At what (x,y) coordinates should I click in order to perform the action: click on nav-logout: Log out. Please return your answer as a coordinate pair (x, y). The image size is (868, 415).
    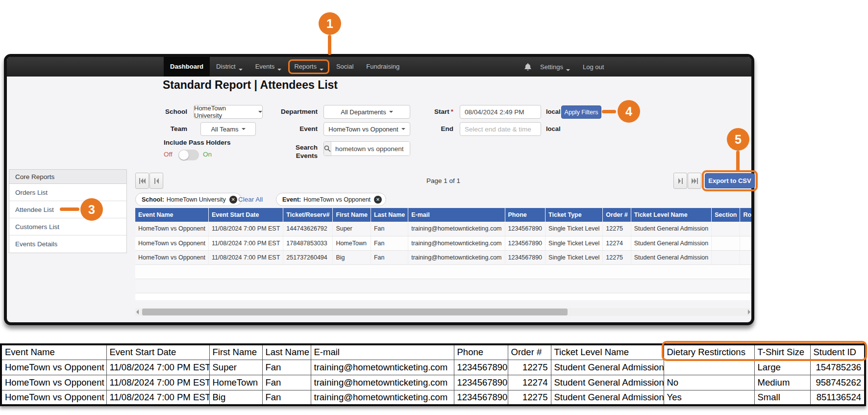
    Looking at the image, I should click on (593, 67).